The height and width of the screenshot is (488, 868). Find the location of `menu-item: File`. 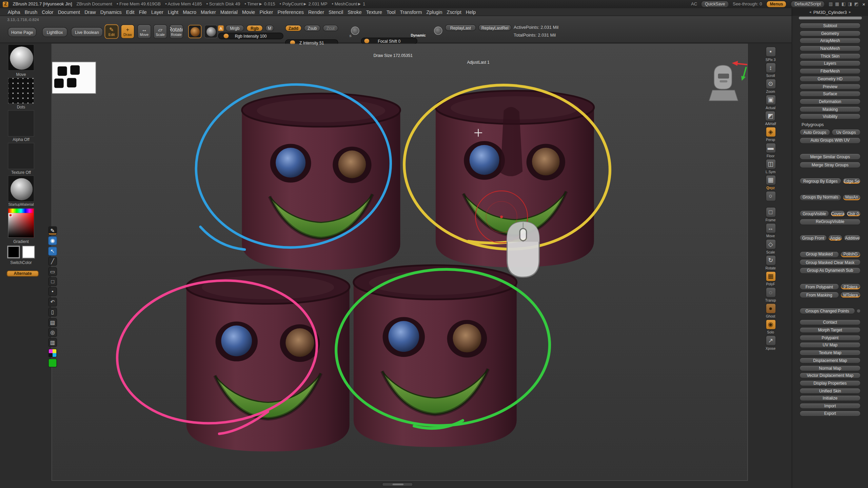

menu-item: File is located at coordinates (143, 12).